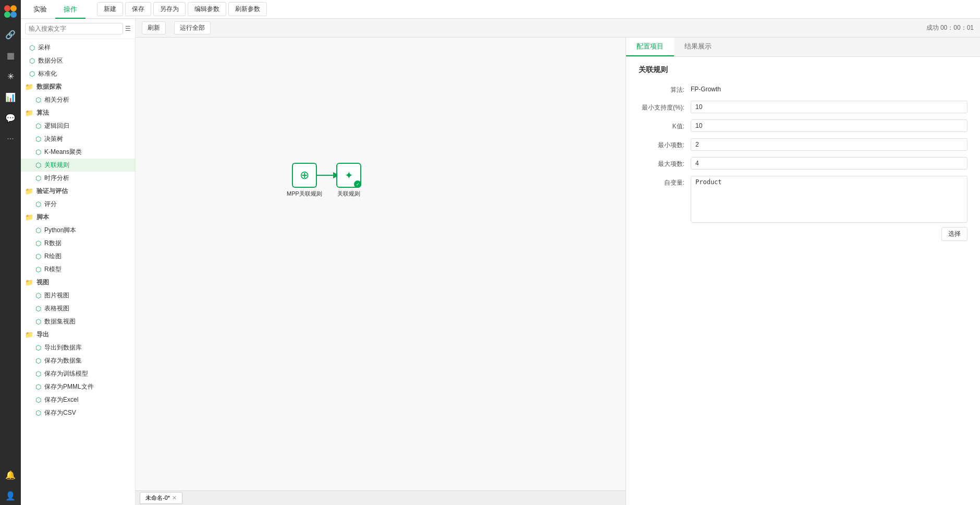  What do you see at coordinates (304, 194) in the screenshot?
I see `node-mpp-label: MPP关联规则` at bounding box center [304, 194].